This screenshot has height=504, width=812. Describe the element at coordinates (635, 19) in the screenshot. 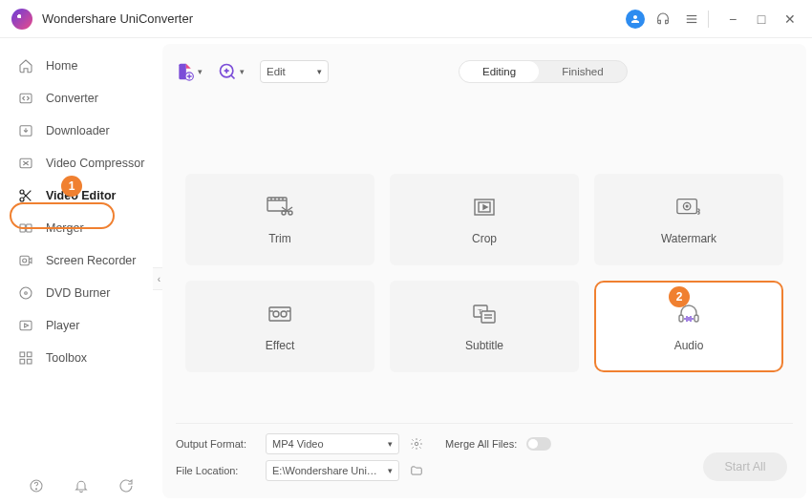

I see `user-account-button` at that location.